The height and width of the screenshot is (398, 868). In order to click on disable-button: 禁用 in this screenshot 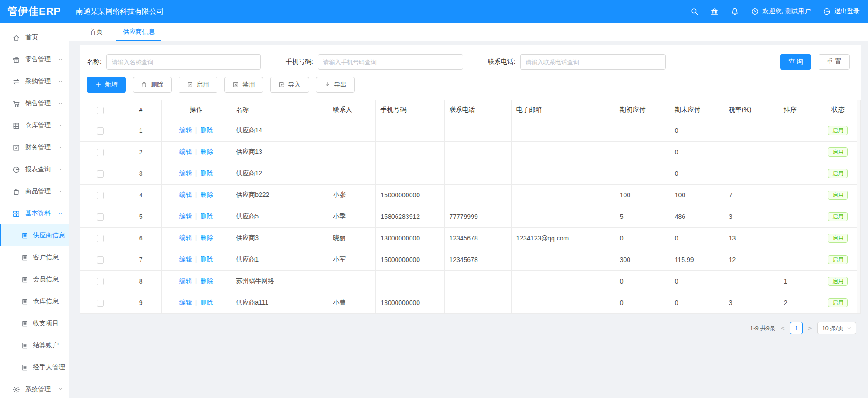, I will do `click(244, 85)`.